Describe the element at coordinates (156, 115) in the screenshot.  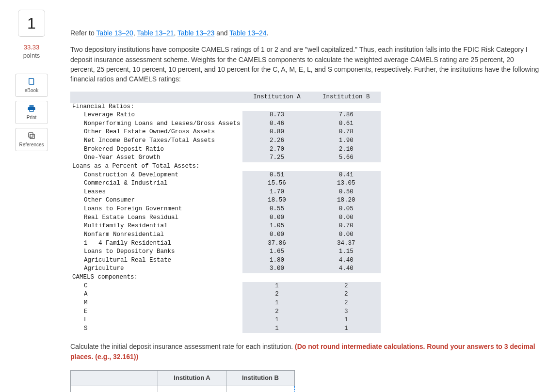
I see `table-row-label: Leverage Ratio` at that location.